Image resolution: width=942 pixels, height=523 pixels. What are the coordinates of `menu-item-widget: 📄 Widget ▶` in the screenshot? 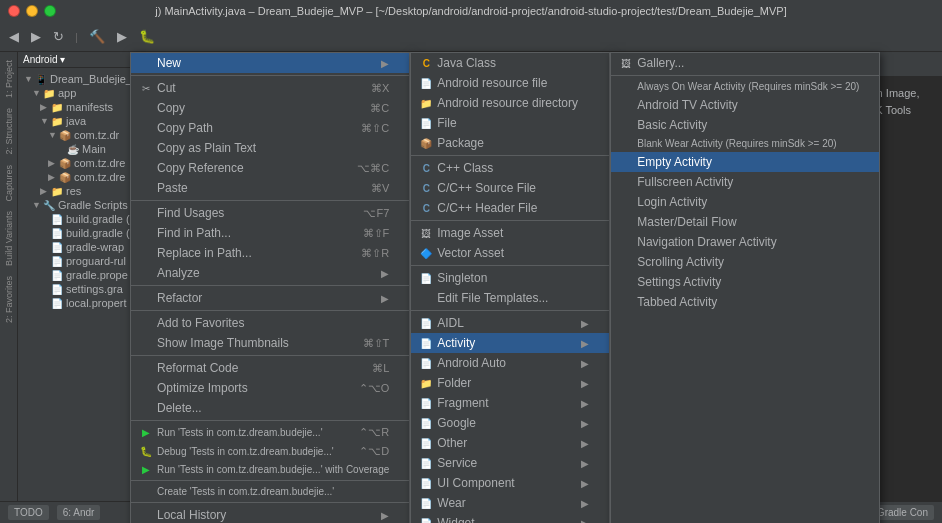 It's located at (510, 518).